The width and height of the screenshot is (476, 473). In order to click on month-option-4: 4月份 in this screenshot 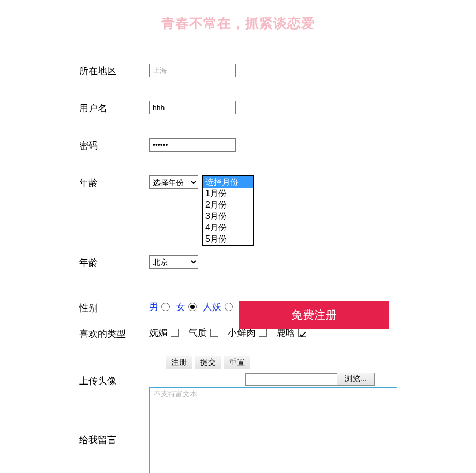, I will do `click(228, 228)`.